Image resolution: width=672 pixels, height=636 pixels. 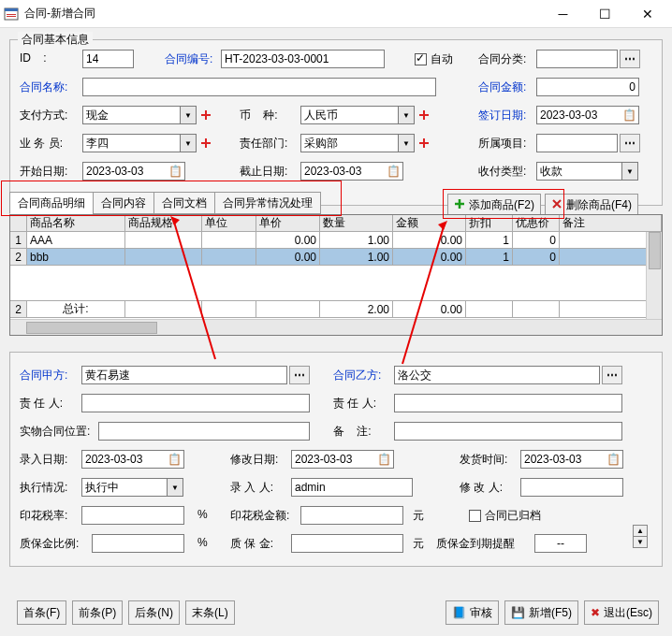 What do you see at coordinates (595, 613) in the screenshot?
I see `exit-icon: ✖` at bounding box center [595, 613].